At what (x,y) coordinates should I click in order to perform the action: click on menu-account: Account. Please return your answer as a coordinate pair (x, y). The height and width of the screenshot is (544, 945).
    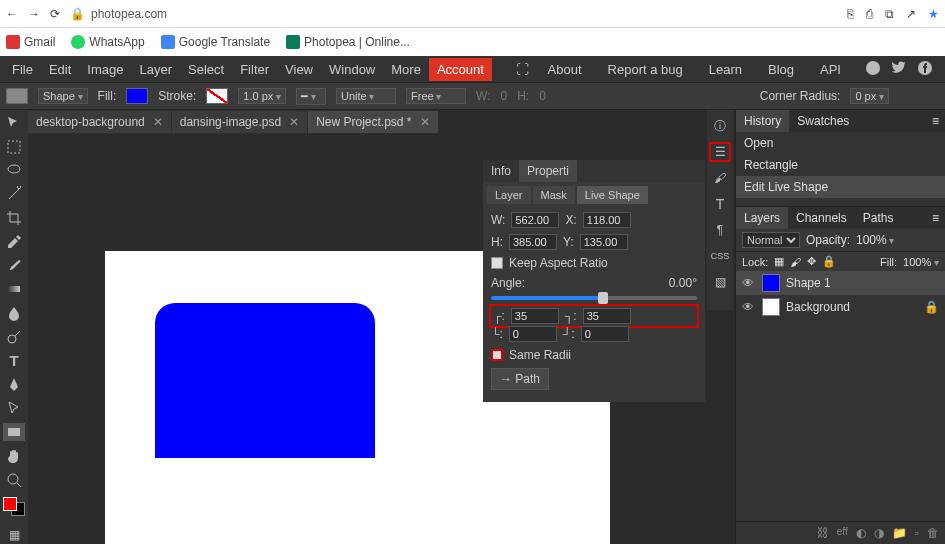
    Looking at the image, I should click on (460, 70).